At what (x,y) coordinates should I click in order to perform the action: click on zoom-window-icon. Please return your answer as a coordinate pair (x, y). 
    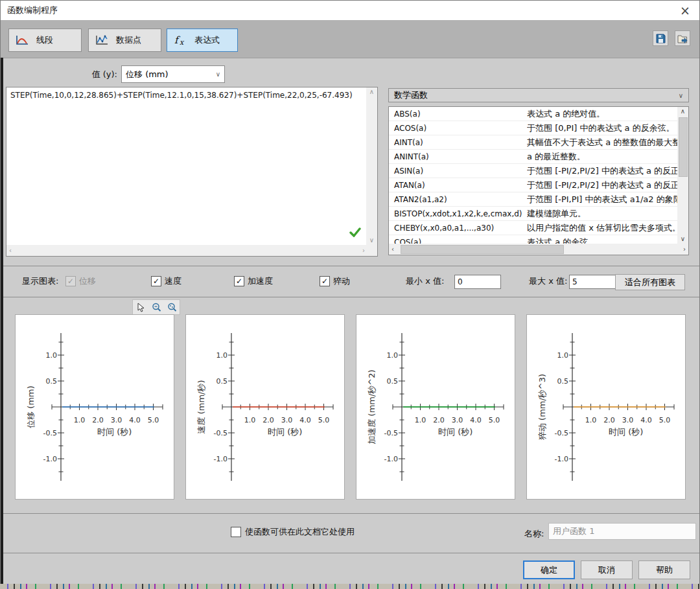
    Looking at the image, I should click on (172, 307).